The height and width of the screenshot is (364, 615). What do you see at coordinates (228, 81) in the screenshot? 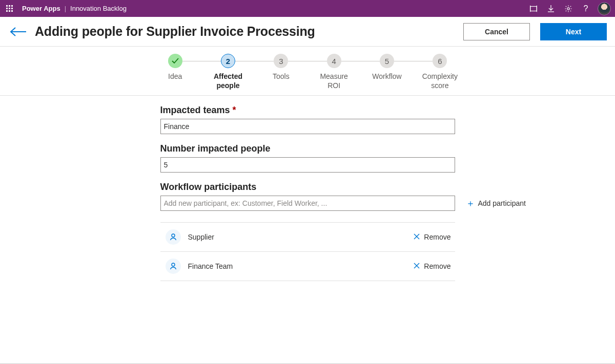
I see `step-label: Affectedpeople` at bounding box center [228, 81].